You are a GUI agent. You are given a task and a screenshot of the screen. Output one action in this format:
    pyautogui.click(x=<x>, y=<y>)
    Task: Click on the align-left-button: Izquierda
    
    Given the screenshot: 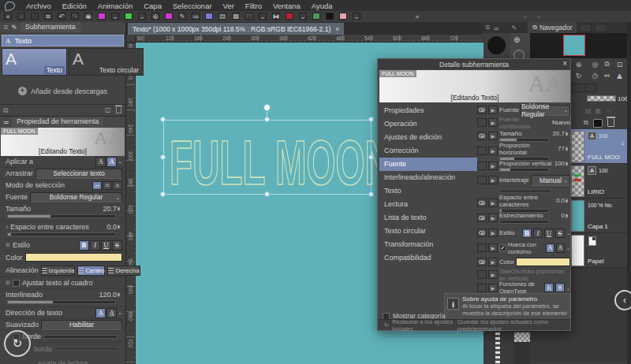 What is the action you would take?
    pyautogui.click(x=58, y=271)
    